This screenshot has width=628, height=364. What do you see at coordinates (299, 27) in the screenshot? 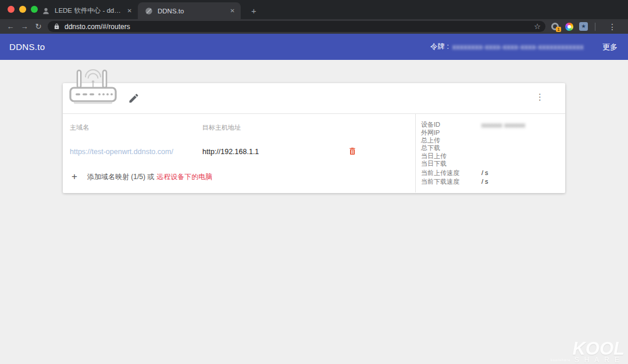
I see `url-text: ddnsto.com/#/routers` at bounding box center [299, 27].